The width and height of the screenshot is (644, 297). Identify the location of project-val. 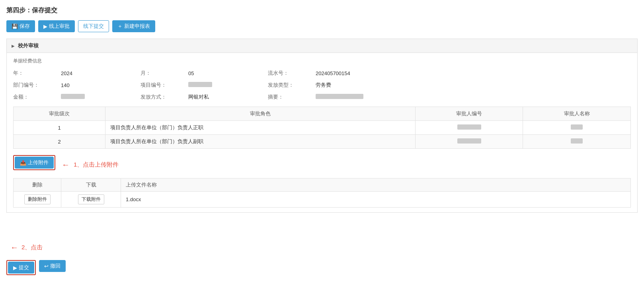
(228, 85).